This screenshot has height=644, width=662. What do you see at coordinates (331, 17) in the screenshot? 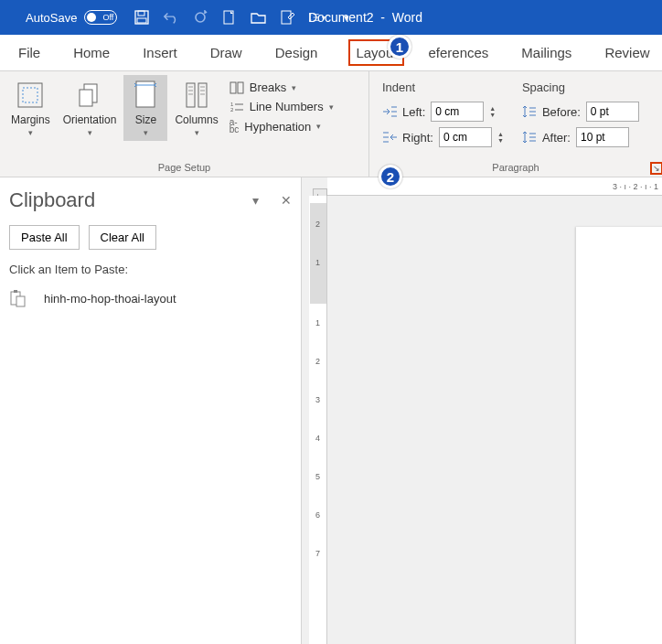
I see `title-bar: AutoSave Off ▾ ▾ Document2 - Word` at bounding box center [331, 17].